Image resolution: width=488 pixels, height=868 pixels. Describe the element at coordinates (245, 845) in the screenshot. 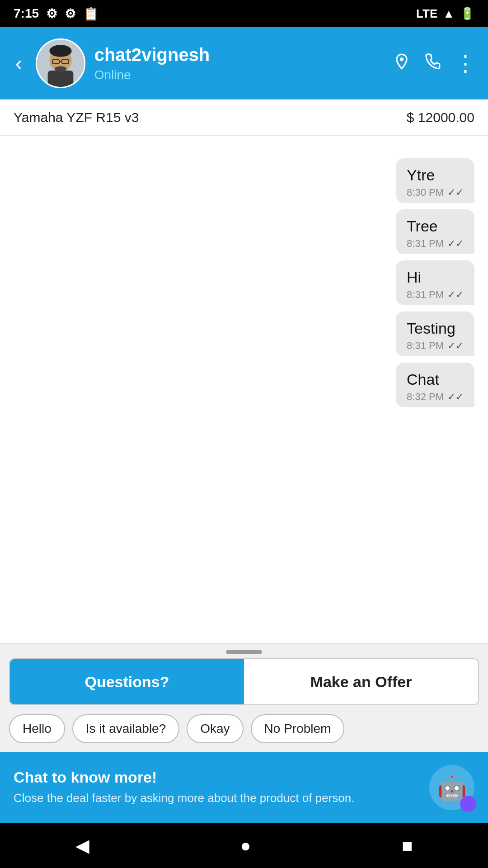

I see `home-nav-icon: ●` at that location.